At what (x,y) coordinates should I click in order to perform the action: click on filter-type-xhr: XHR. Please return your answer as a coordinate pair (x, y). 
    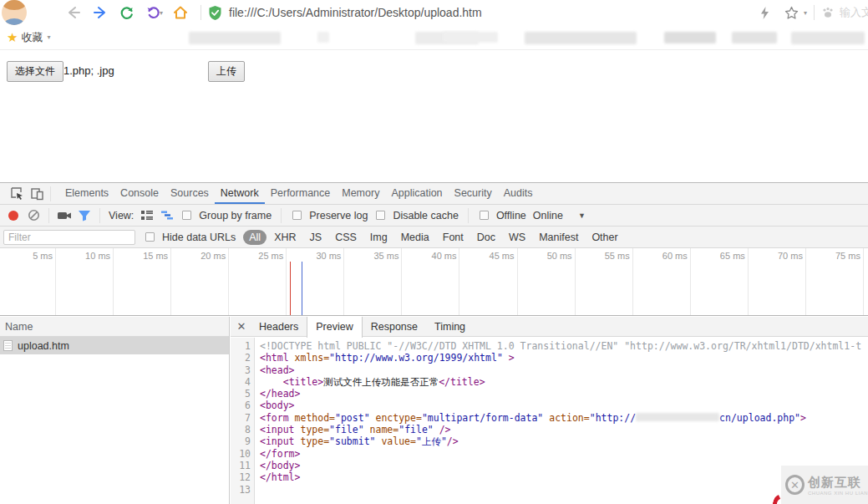
    Looking at the image, I should click on (285, 237).